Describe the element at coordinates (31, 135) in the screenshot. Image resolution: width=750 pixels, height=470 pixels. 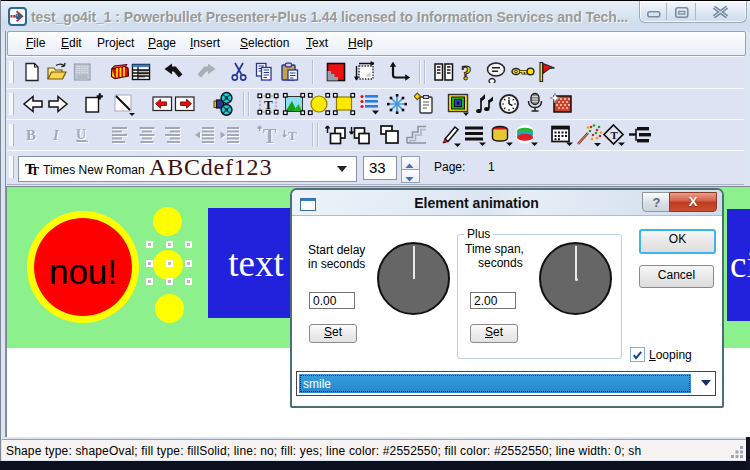
I see `svg-text: B` at that location.